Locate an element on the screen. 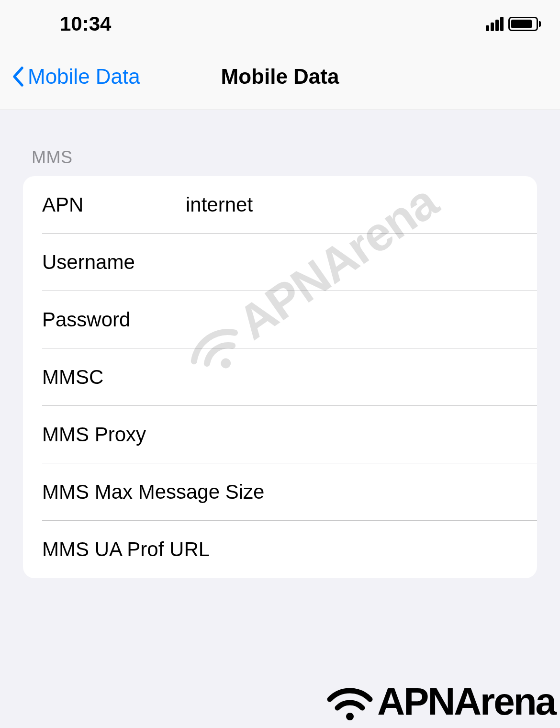 This screenshot has height=728, width=560. status-time: 10:34 is located at coordinates (65, 24).